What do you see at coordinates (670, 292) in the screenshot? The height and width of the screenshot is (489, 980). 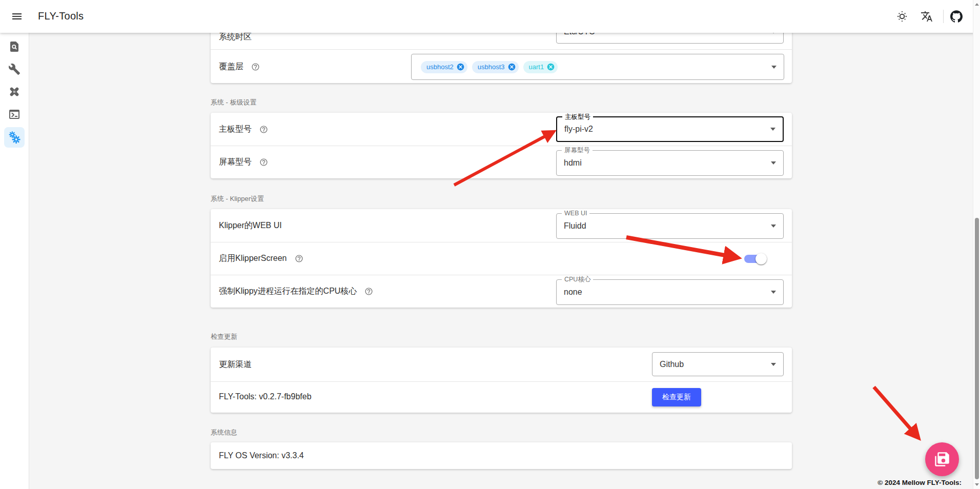 I see `cpu-core-select: CPU核心 none` at bounding box center [670, 292].